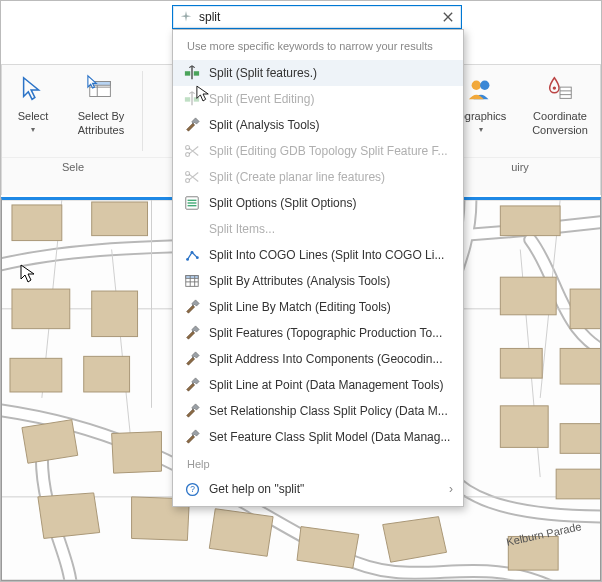  What do you see at coordinates (326, 385) in the screenshot?
I see `search-result-label: Split Line at Point (Data Management Too…` at bounding box center [326, 385].